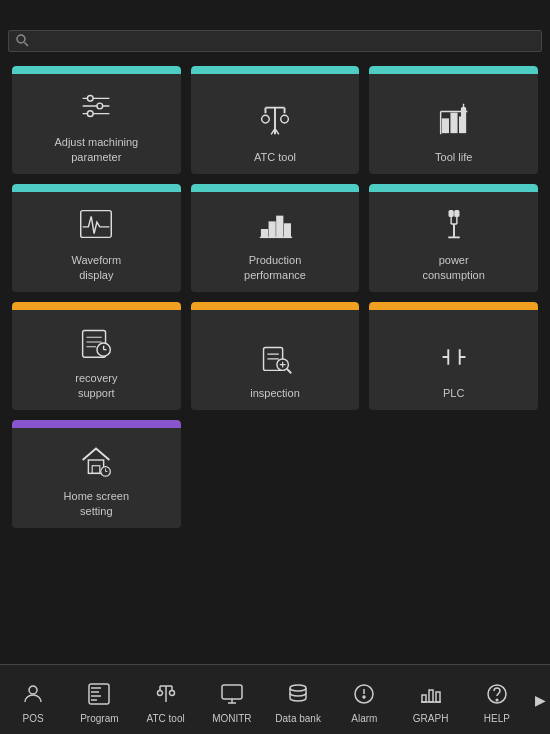 This screenshot has width=550, height=734. I want to click on grid-item-home-screen-setting: Home screensetting, so click(96, 474).